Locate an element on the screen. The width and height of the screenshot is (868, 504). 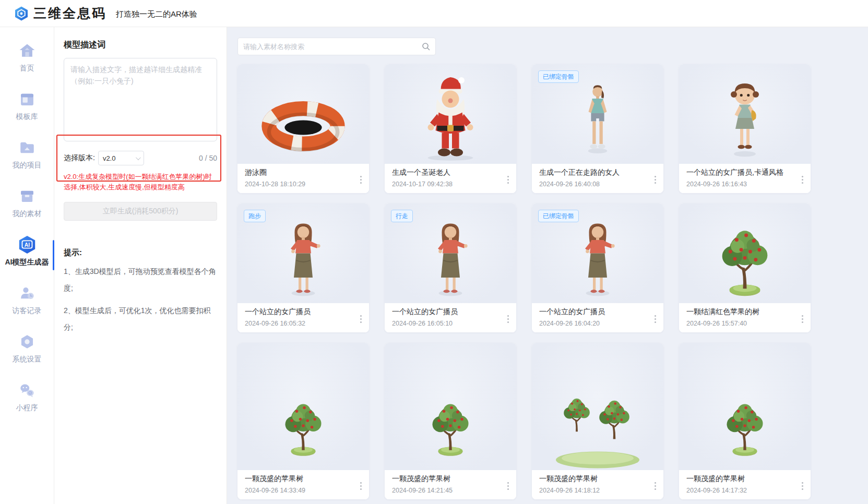
model-card: 一颗茂盛的苹果树 2024-09-26 14:18:12 is located at coordinates (598, 421).